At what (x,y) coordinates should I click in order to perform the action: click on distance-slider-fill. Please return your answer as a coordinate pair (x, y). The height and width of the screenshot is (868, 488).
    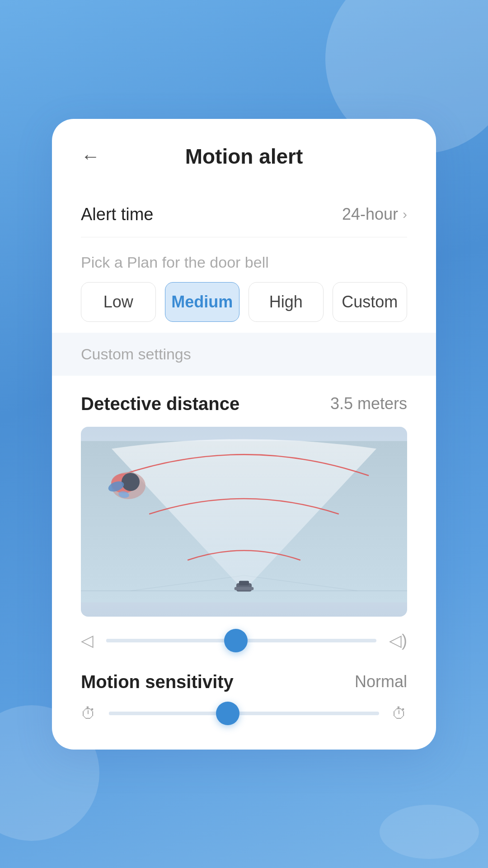
    Looking at the image, I should click on (171, 641).